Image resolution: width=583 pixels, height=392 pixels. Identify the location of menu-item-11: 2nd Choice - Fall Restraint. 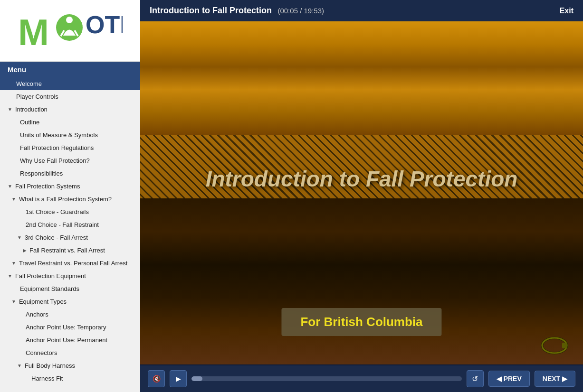
(70, 225).